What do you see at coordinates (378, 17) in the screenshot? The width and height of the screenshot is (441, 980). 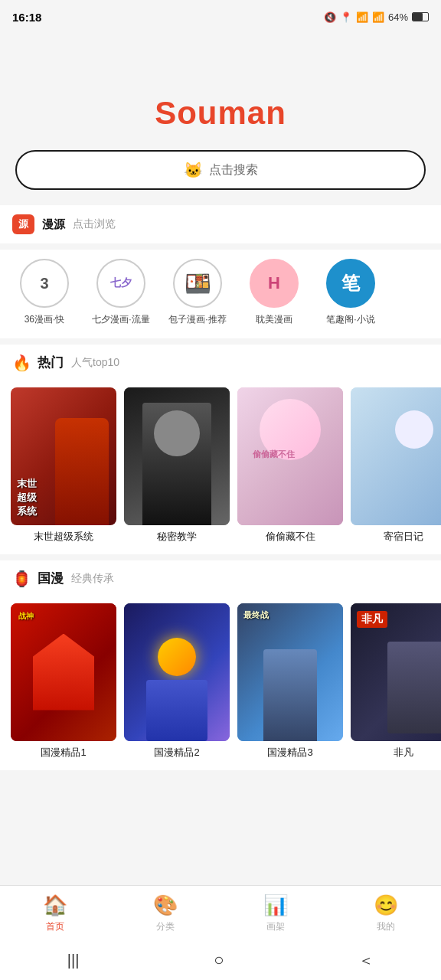 I see `signal-icon: 📶` at bounding box center [378, 17].